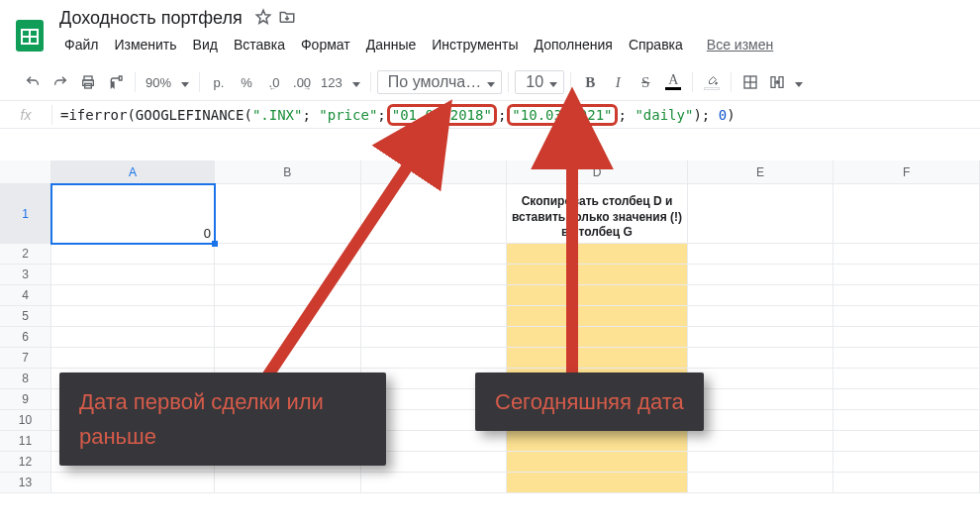  I want to click on last-edit-link: Все измен, so click(740, 45).